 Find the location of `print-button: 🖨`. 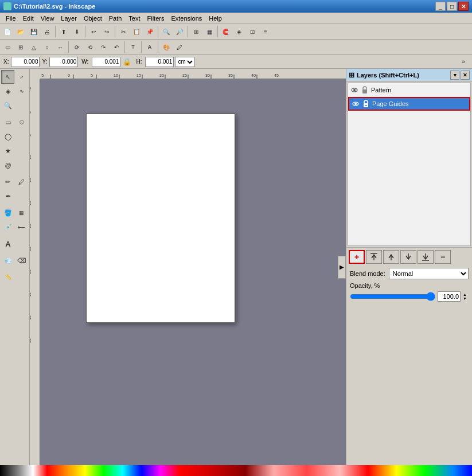

print-button: 🖨 is located at coordinates (47, 32).